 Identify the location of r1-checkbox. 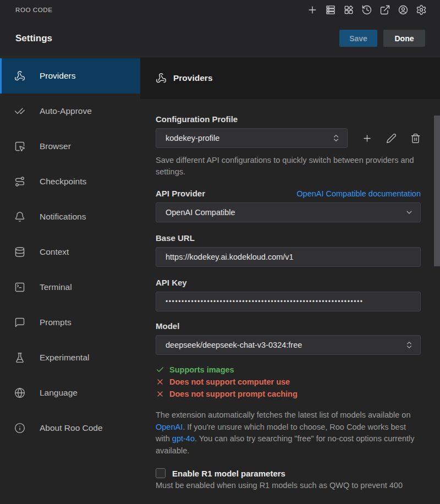
(161, 473).